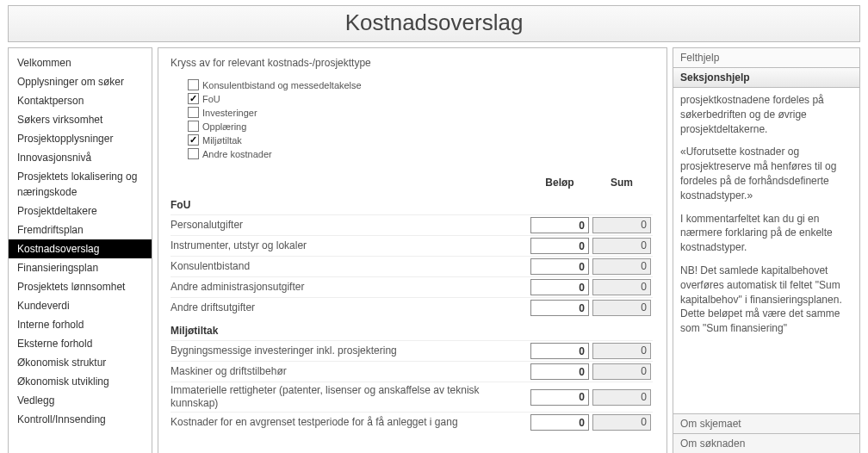  What do you see at coordinates (212, 99) in the screenshot?
I see `cost-type-label: FoU` at bounding box center [212, 99].